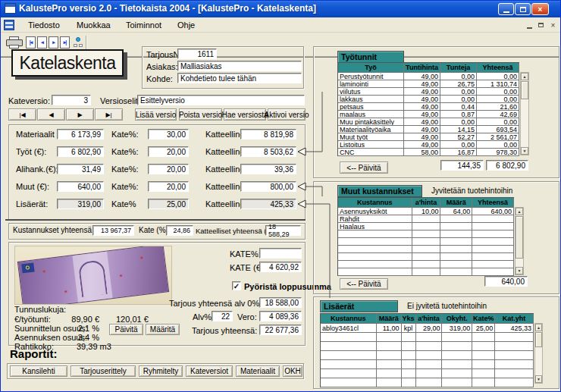 The image size is (561, 392). I want to click on table-cell: 25,00, so click(484, 328).